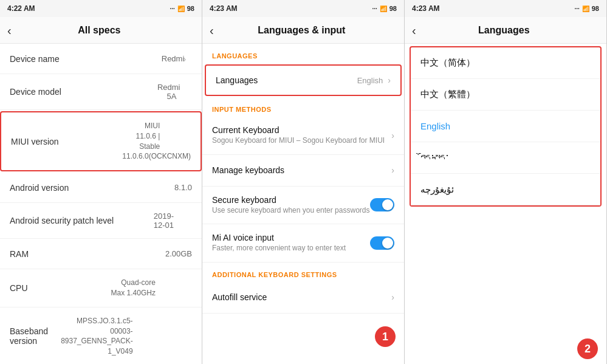 This screenshot has height=364, width=607. What do you see at coordinates (303, 136) in the screenshot?
I see `current-keyboard-item: Current Keyboard Sogou Keyboard for MIUI…` at bounding box center [303, 136].